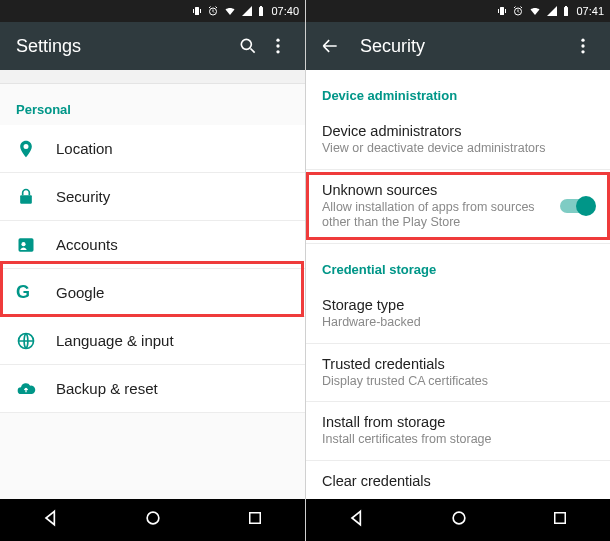  Describe the element at coordinates (437, 190) in the screenshot. I see `item-title: Unknown sources` at that location.